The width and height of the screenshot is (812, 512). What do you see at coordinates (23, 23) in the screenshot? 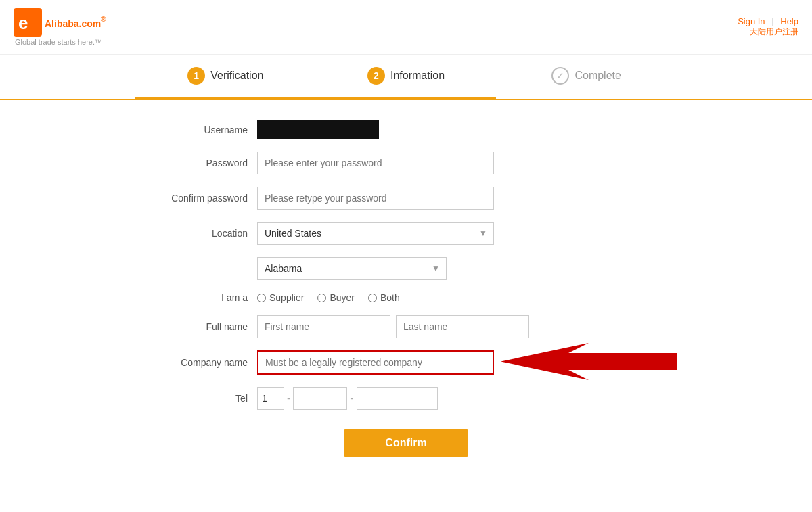
I see `svg-text: e` at bounding box center [23, 23].